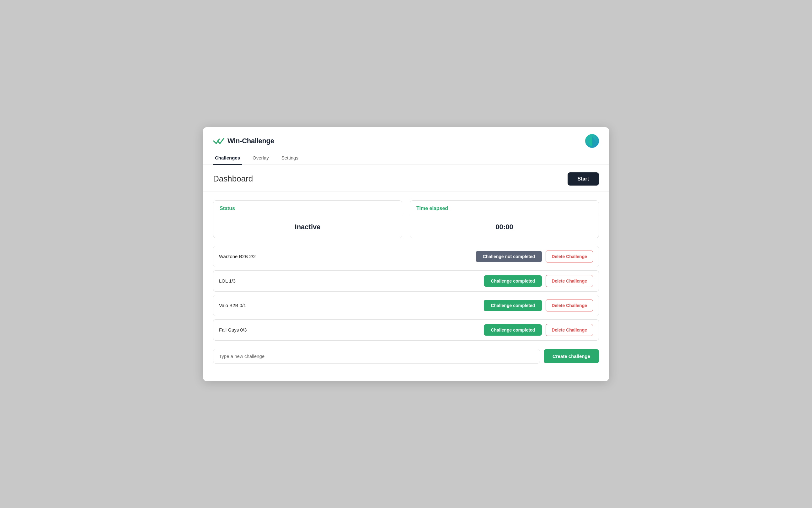 This screenshot has height=508, width=812. I want to click on challenge-row: Fall Guys 0/3 Challenge completed Delete…, so click(406, 330).